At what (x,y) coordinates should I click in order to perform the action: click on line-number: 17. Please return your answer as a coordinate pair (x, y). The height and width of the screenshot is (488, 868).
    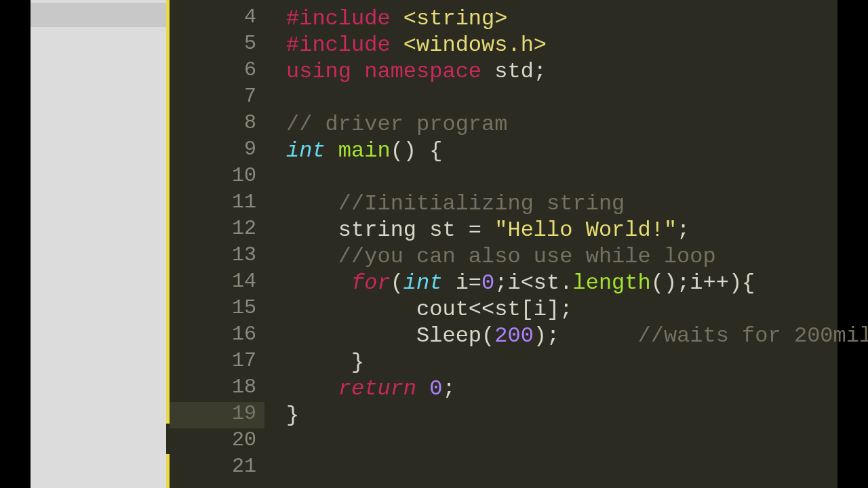
    Looking at the image, I should click on (212, 361).